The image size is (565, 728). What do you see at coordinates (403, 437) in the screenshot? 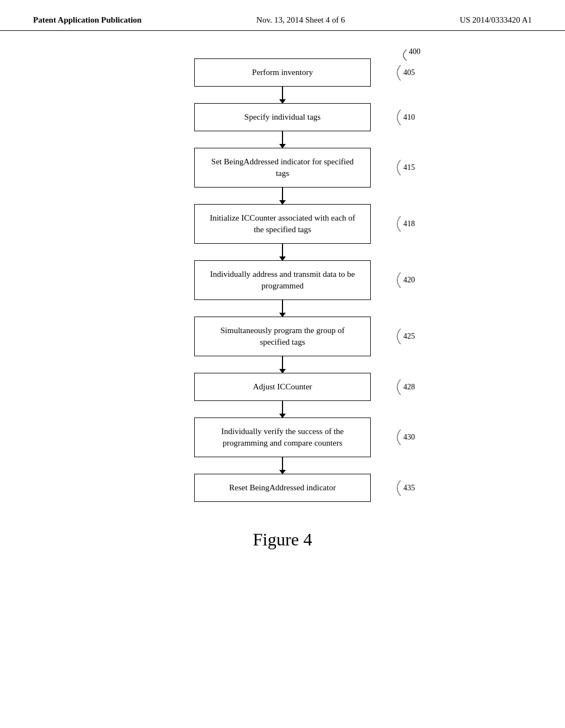
I see `annotation-430: 430` at bounding box center [403, 437].